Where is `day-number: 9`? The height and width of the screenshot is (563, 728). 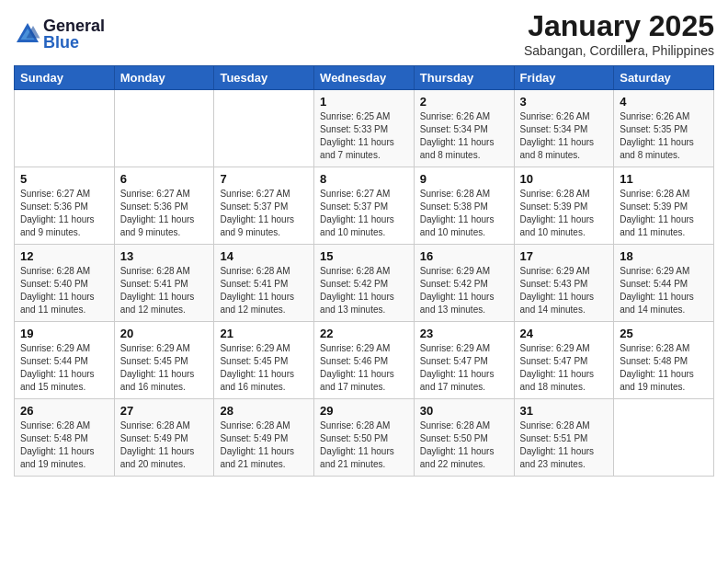
day-number: 9 is located at coordinates (464, 178).